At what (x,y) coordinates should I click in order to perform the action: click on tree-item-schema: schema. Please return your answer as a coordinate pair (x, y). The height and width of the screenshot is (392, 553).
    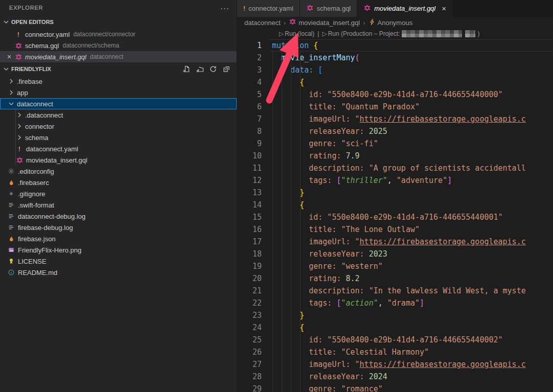
    Looking at the image, I should click on (119, 137).